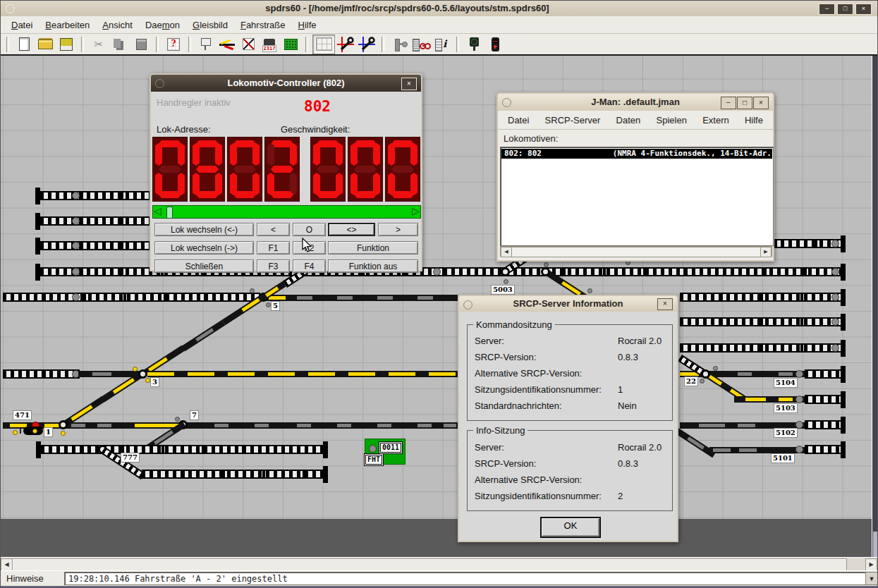 The image size is (878, 588). What do you see at coordinates (827, 9) in the screenshot?
I see `minimize-button: −` at bounding box center [827, 9].